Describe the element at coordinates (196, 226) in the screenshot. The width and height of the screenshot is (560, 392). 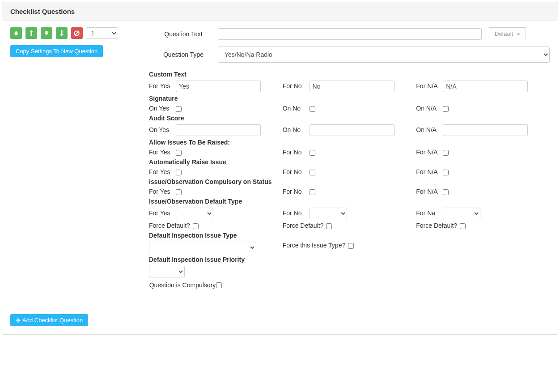
I see `force-yes-checkbox` at that location.